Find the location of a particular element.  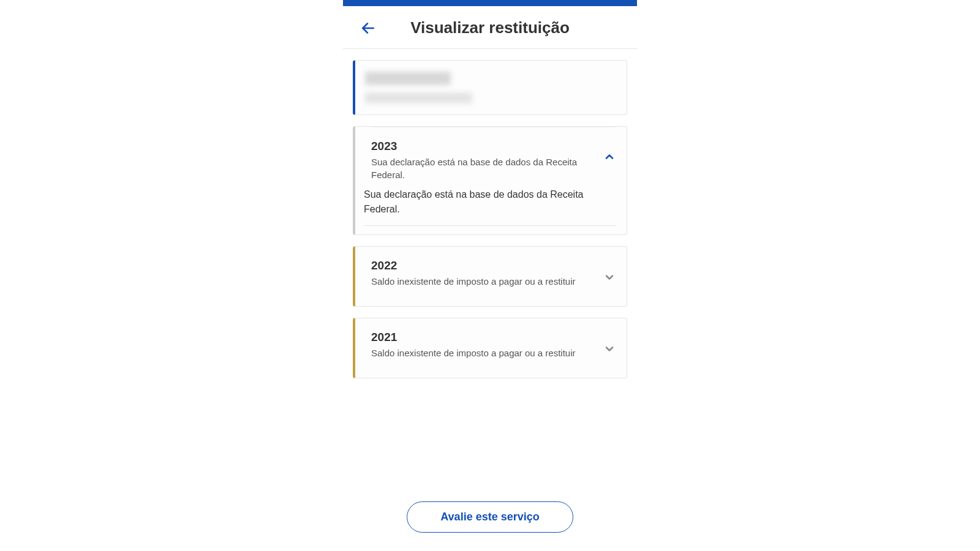

footer: Avalie este serviço is located at coordinates (490, 517).